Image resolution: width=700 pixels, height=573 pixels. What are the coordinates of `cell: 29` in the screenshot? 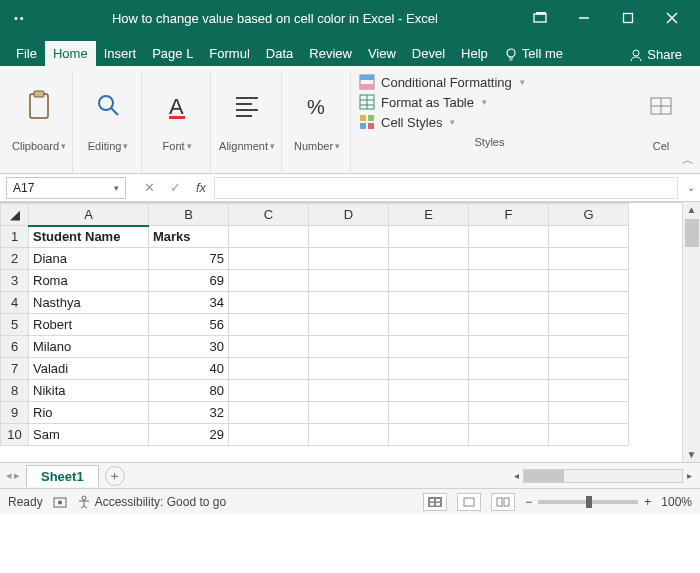 It's located at (189, 435).